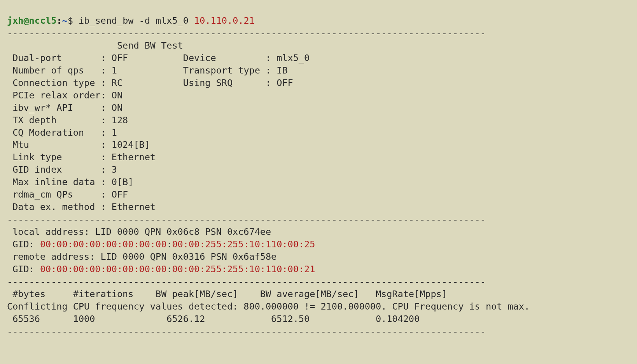 The width and height of the screenshot is (637, 364). What do you see at coordinates (59, 21) in the screenshot?
I see `prompt-colon: :` at bounding box center [59, 21].